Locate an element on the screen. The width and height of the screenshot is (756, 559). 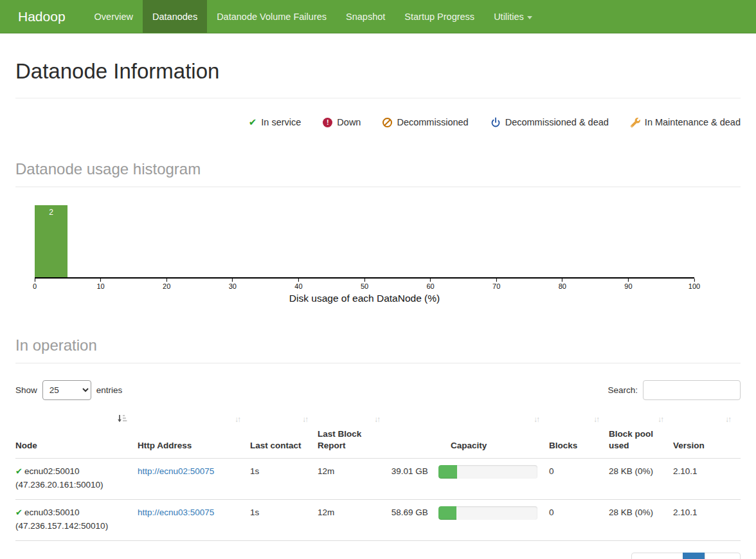
pagination: Previous 1 Next is located at coordinates (686, 556).